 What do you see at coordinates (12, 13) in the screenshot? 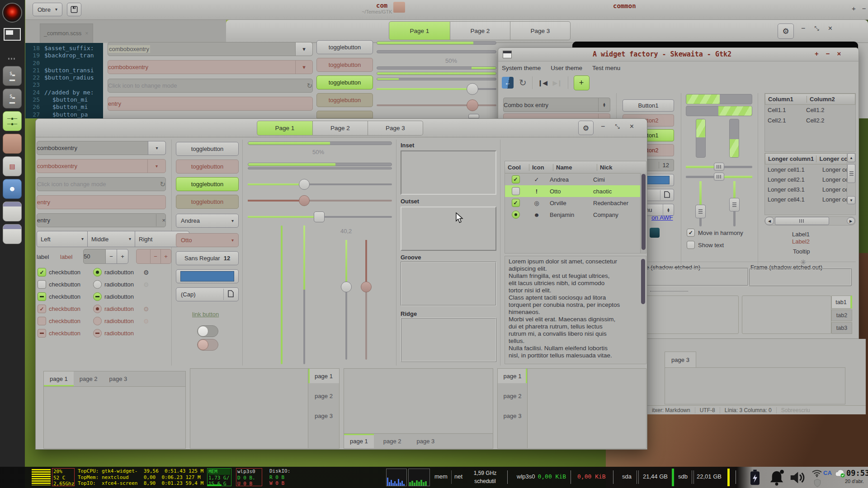
I see `hal-eye-logo` at bounding box center [12, 13].